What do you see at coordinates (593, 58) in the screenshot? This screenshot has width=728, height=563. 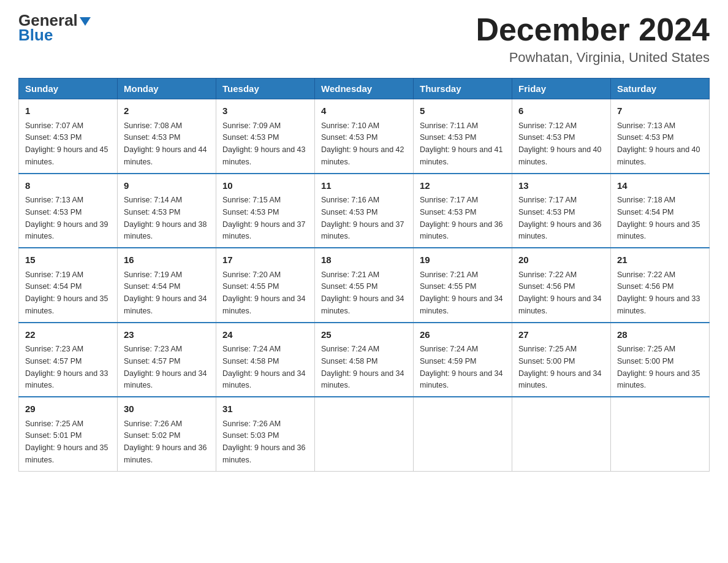 I see `location-subtitle: Powhatan, Virginia, United States` at bounding box center [593, 58].